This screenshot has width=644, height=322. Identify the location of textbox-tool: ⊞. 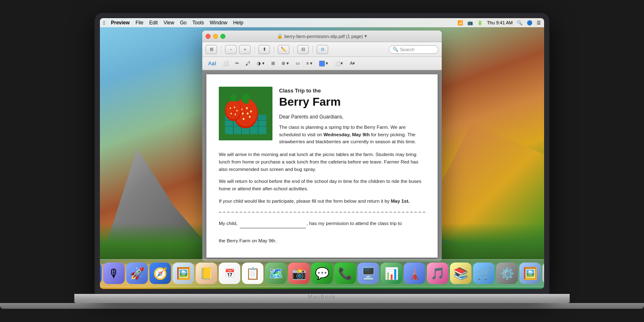
(273, 64).